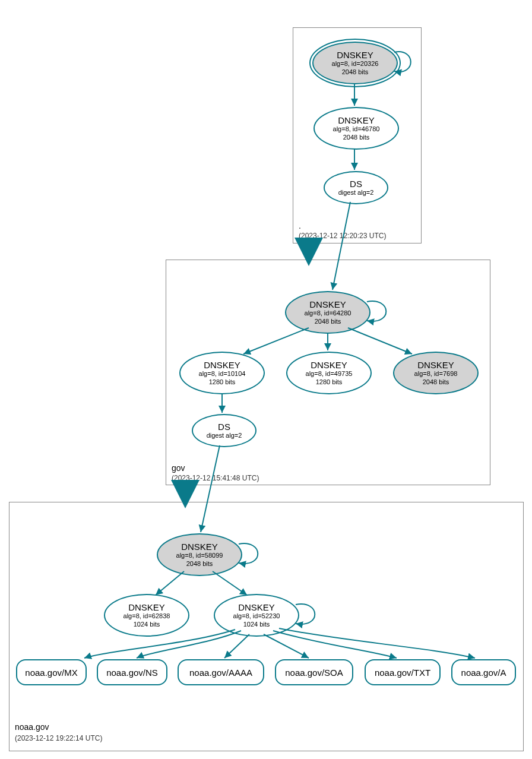 This screenshot has height=759, width=532. I want to click on root-ksk-node: DNSKEY alg=8, id=20326 2048 bits, so click(355, 63).